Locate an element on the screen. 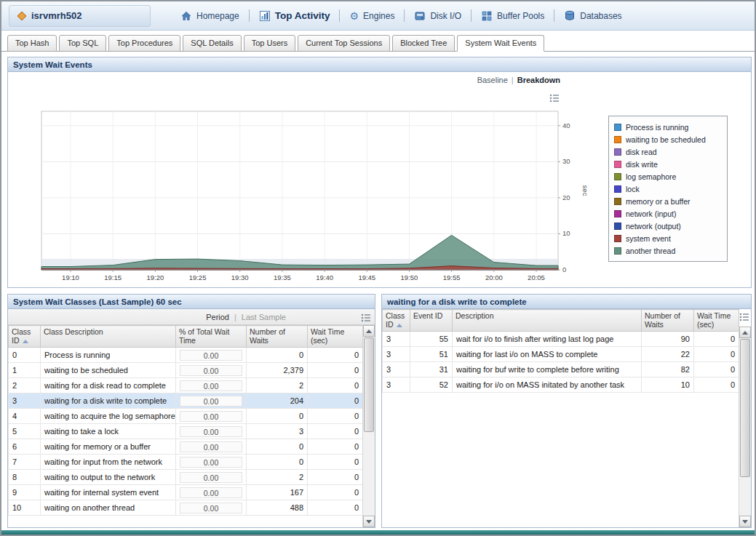  wait-class-row: 2waiting for a disk read to complete0.00… is located at coordinates (186, 385).